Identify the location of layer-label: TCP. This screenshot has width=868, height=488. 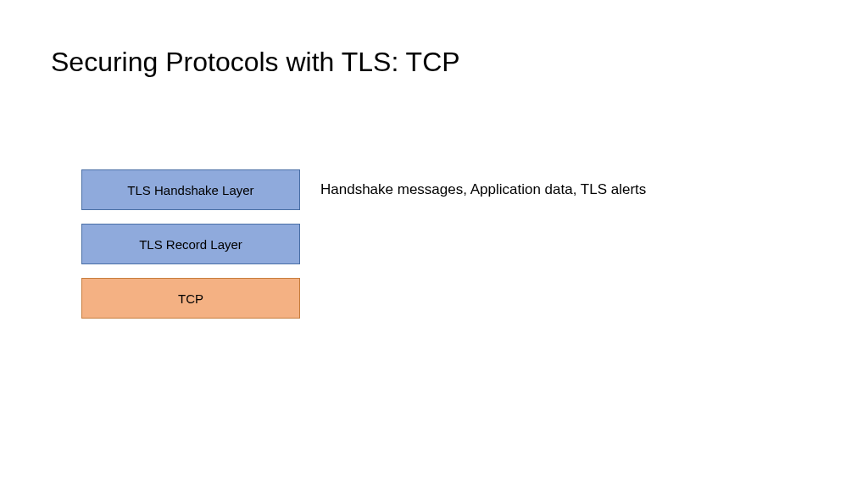
(191, 298).